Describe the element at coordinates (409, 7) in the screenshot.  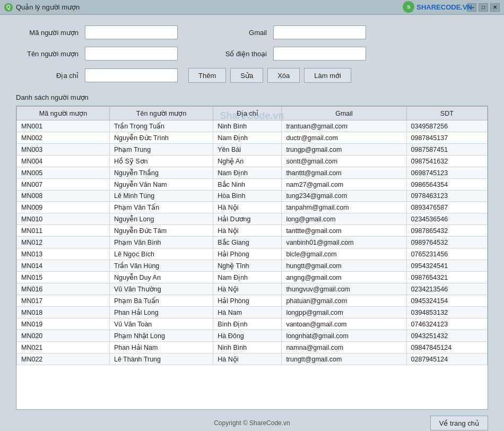
I see `logo-icon: S` at that location.